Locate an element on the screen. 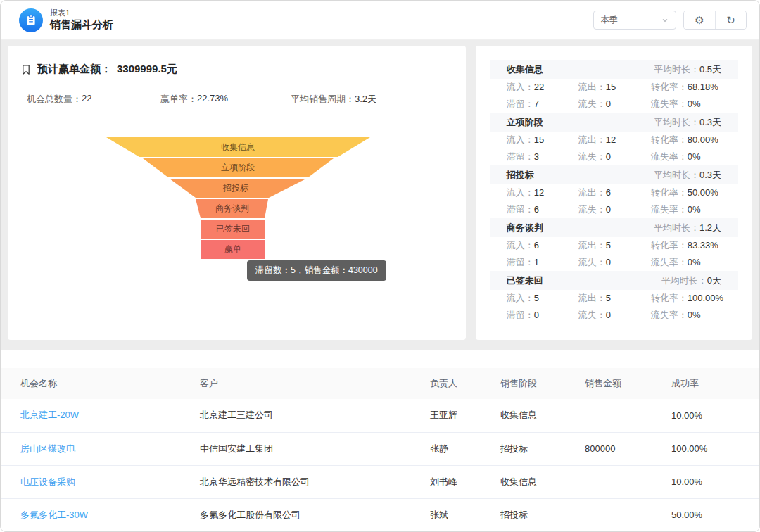 The height and width of the screenshot is (532, 760). table-row: 电压设备采购 北京华远精密技术有限公司 刘书峰 收集信息 10.00% is located at coordinates (380, 481).